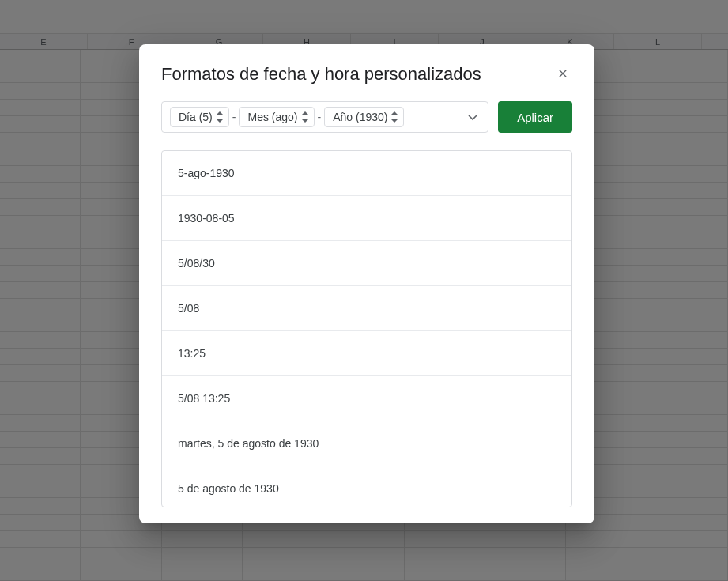 This screenshot has width=728, height=581. Describe the element at coordinates (367, 398) in the screenshot. I see `format-option: 5/08 13:25` at that location.